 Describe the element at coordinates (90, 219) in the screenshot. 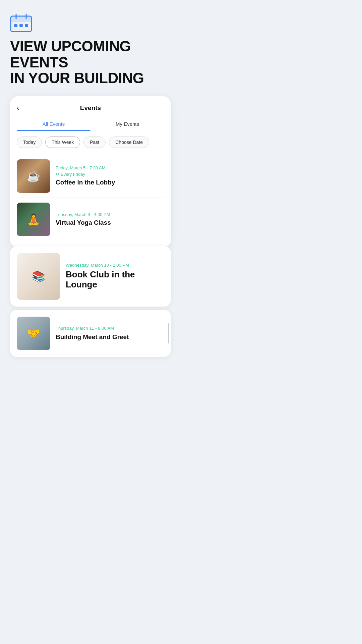

I see `event-item-yoga: Tuesday, March 9 - 4:00 PM Virtual Yoga …` at that location.